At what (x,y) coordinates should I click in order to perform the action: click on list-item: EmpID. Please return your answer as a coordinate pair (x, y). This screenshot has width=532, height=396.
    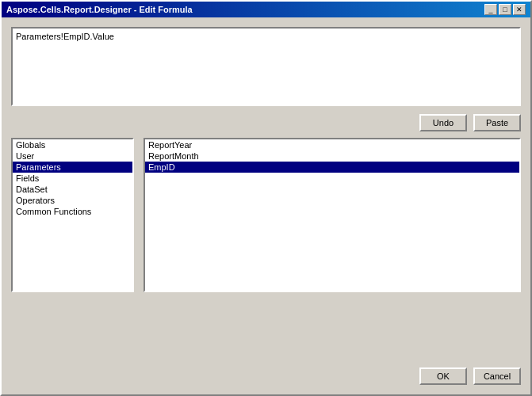
    Looking at the image, I should click on (332, 167).